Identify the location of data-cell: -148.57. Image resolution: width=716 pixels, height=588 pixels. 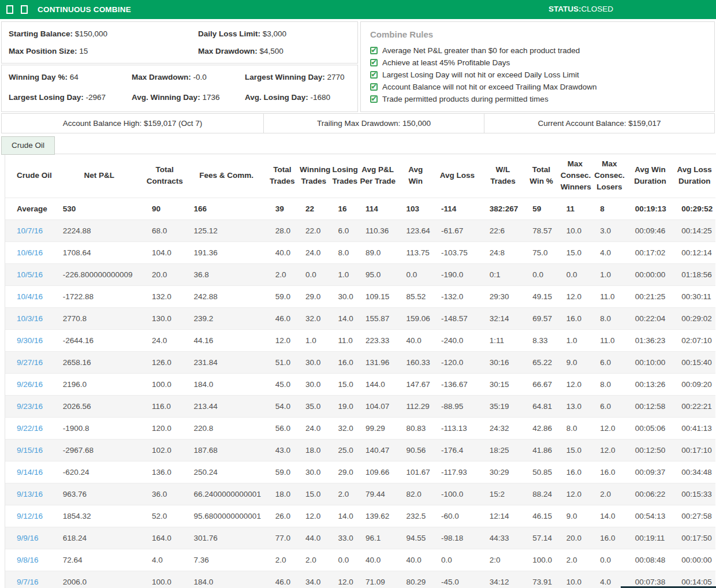
(457, 318).